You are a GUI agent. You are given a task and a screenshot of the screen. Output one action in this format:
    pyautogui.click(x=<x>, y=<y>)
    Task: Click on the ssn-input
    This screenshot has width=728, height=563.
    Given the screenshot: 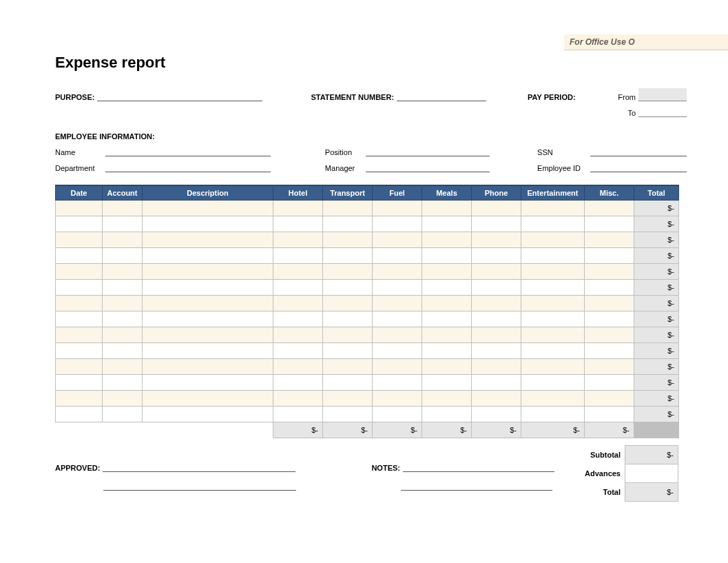 What is the action you would take?
    pyautogui.click(x=638, y=150)
    